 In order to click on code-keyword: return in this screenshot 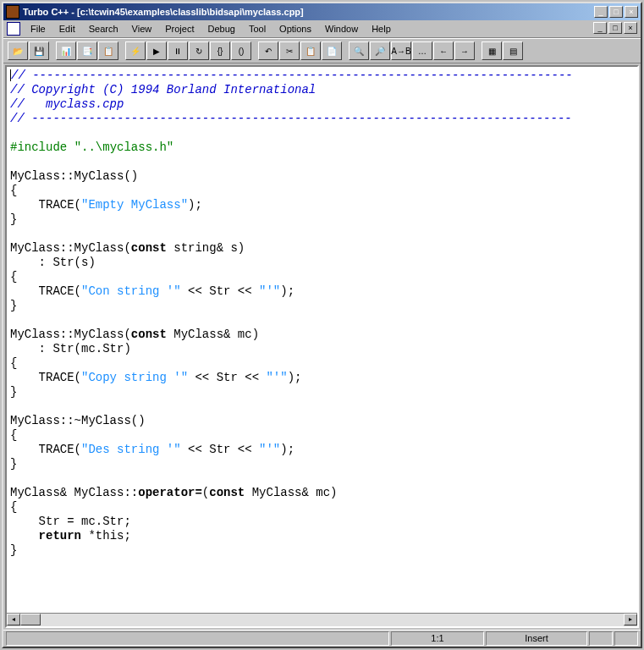, I will do `click(60, 536)`.